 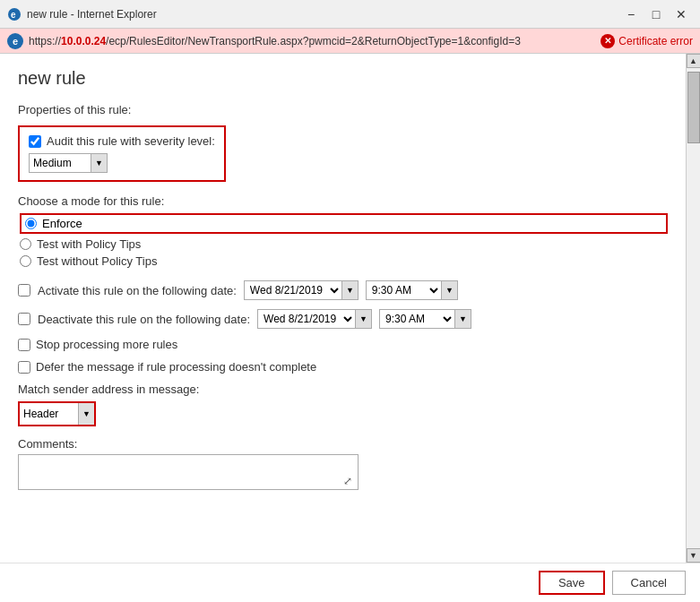 I want to click on deactivate-label: Deactivate this rule on the following da…, so click(x=143, y=319).